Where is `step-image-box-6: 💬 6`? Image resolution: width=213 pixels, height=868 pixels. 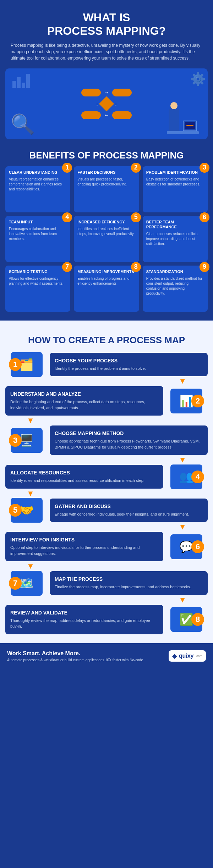 step-image-box-6: 💬 6 is located at coordinates (186, 547).